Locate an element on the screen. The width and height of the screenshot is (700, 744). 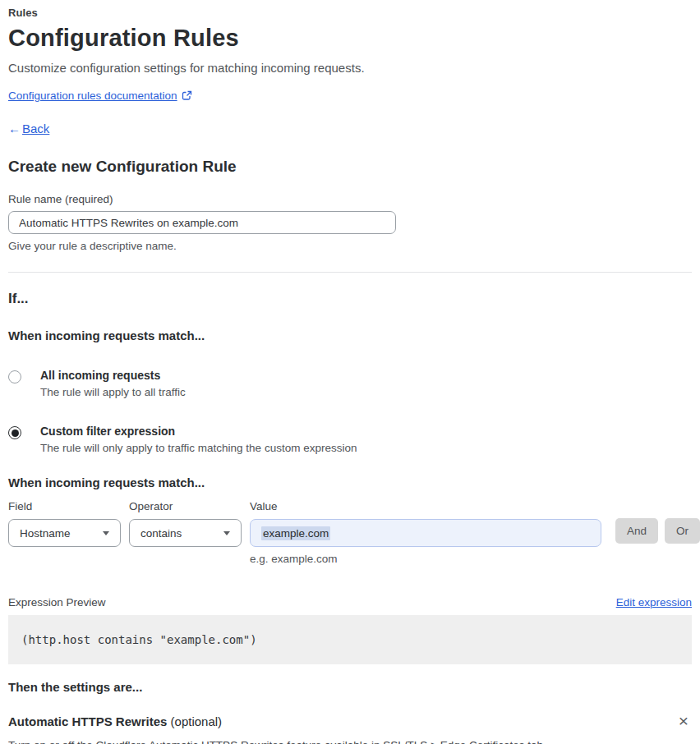
value-column: Value example.com e.g. example.com is located at coordinates (426, 532).